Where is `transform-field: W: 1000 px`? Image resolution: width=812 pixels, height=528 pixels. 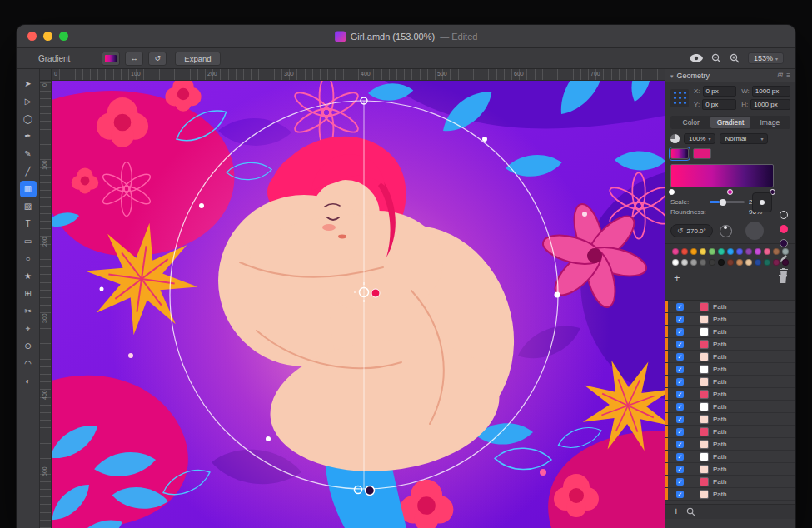
transform-field: W: 1000 px is located at coordinates (766, 92).